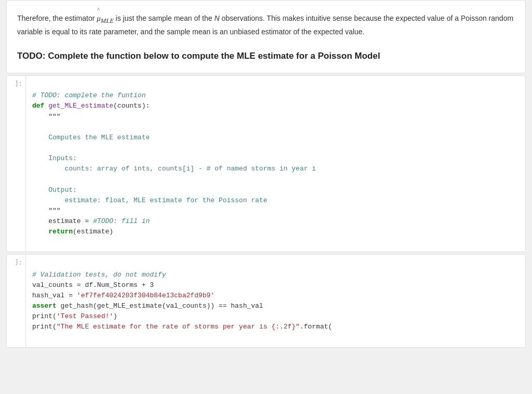 Image resolution: width=532 pixels, height=394 pixels. I want to click on docstring-inputs: Inputs:, so click(55, 158).